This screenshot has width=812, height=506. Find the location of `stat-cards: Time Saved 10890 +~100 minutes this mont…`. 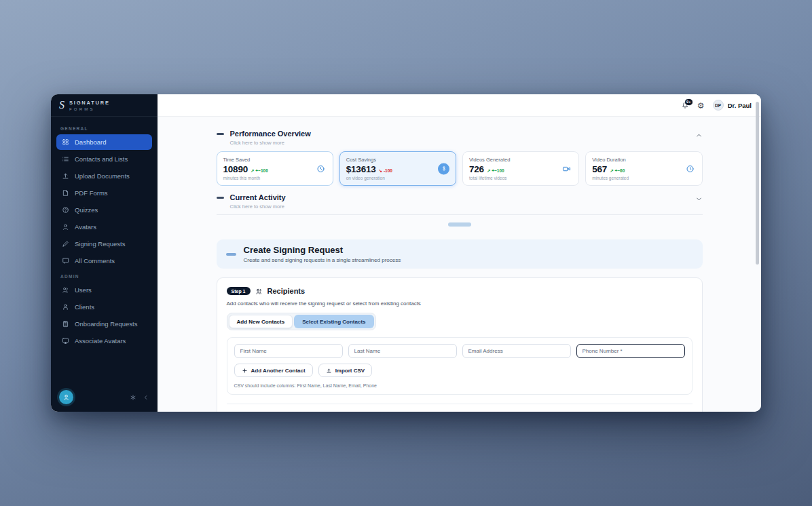

stat-cards: Time Saved 10890 +~100 minutes this mont… is located at coordinates (460, 168).